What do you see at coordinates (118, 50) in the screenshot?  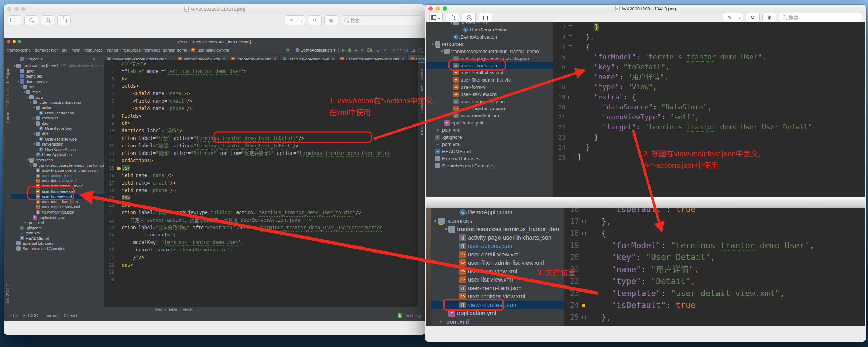 I see `breadcrumb: trantor-demo›demo-server›src›main›resour…` at bounding box center [118, 50].